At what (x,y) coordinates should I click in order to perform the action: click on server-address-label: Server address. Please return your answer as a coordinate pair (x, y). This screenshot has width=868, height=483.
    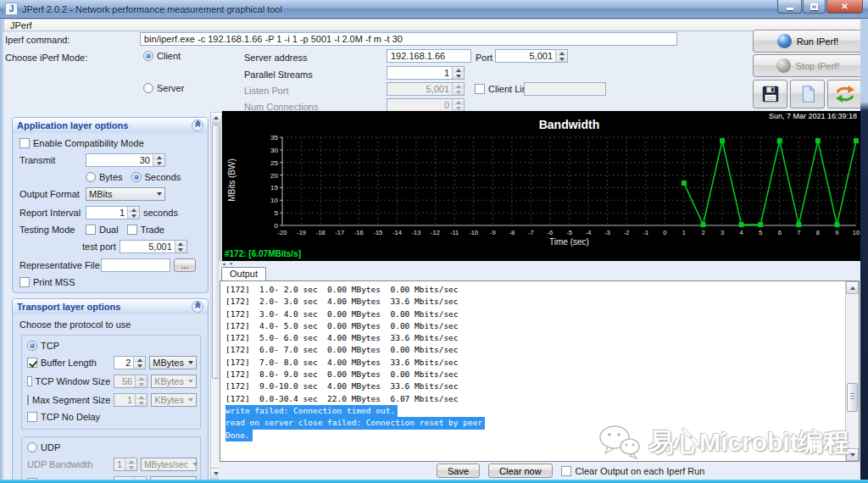
    Looking at the image, I should click on (276, 58).